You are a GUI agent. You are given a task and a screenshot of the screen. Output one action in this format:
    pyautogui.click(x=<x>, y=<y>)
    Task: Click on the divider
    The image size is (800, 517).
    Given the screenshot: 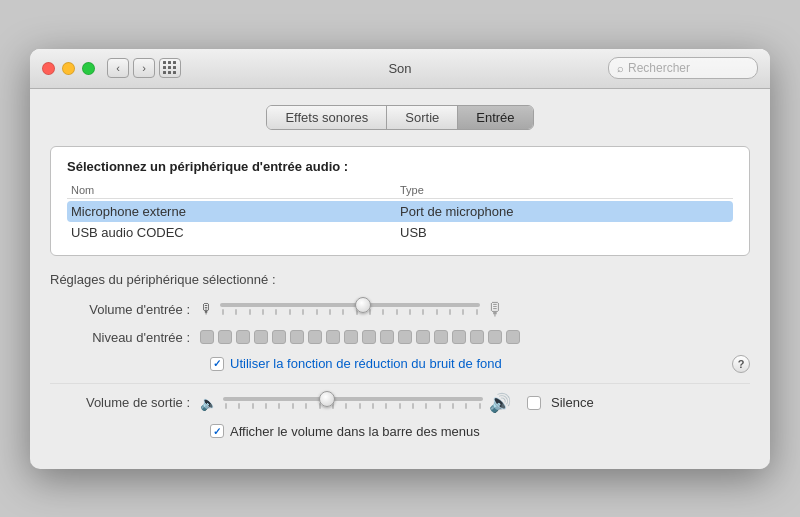 What is the action you would take?
    pyautogui.click(x=400, y=384)
    